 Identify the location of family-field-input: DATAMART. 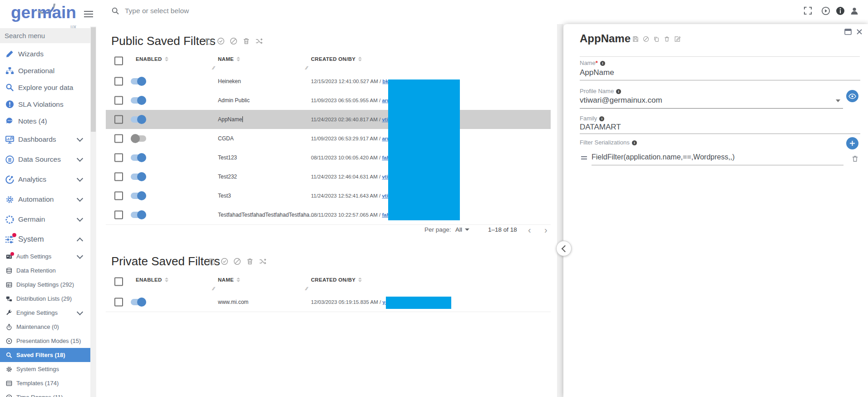
(600, 127).